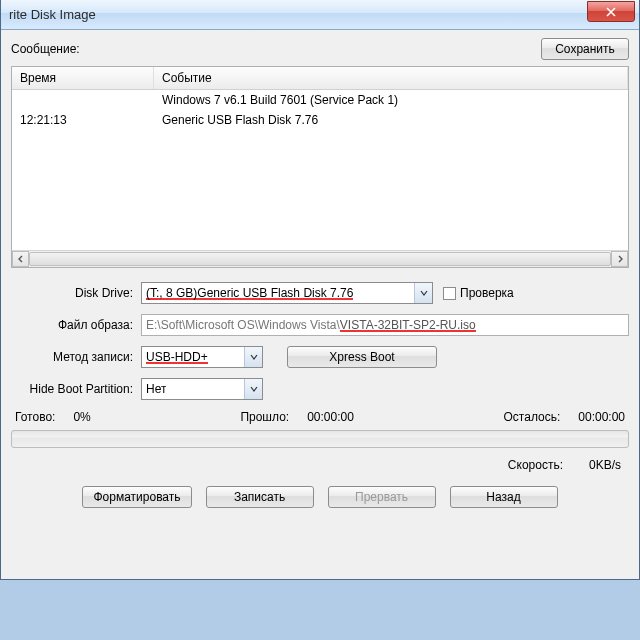 This screenshot has width=640, height=640. What do you see at coordinates (46, 49) in the screenshot?
I see `message-label: Сообщение:` at bounding box center [46, 49].